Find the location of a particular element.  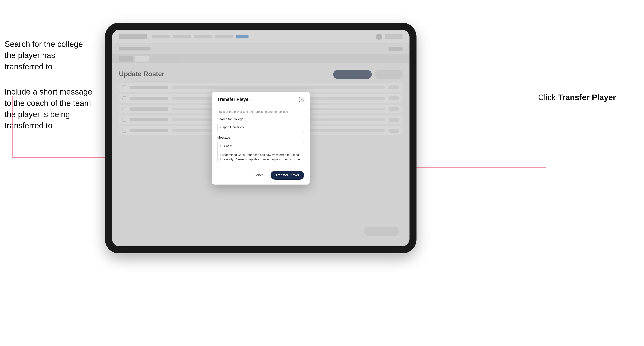

modal-footer: Cancel Transfer Player is located at coordinates (261, 176).